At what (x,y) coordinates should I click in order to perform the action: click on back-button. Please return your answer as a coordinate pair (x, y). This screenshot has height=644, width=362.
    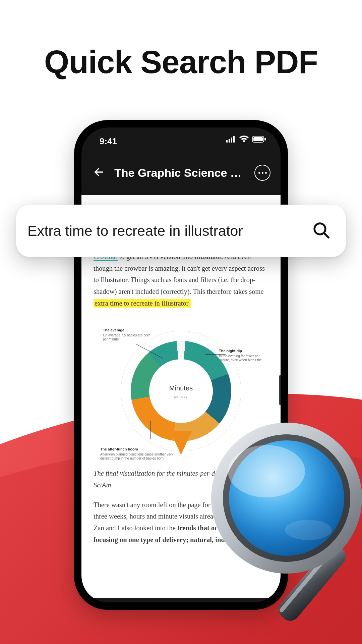
    Looking at the image, I should click on (99, 173).